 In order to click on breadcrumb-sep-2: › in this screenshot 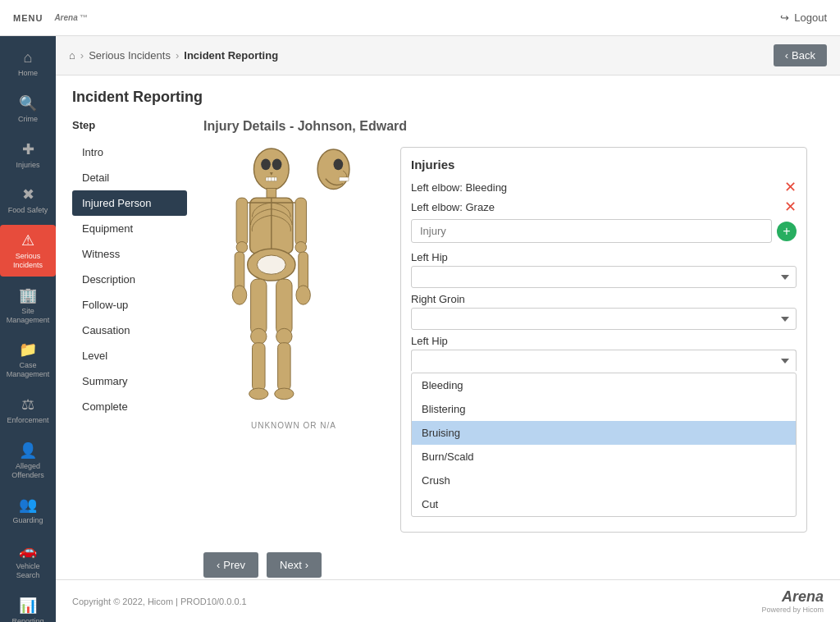, I will do `click(177, 56)`.